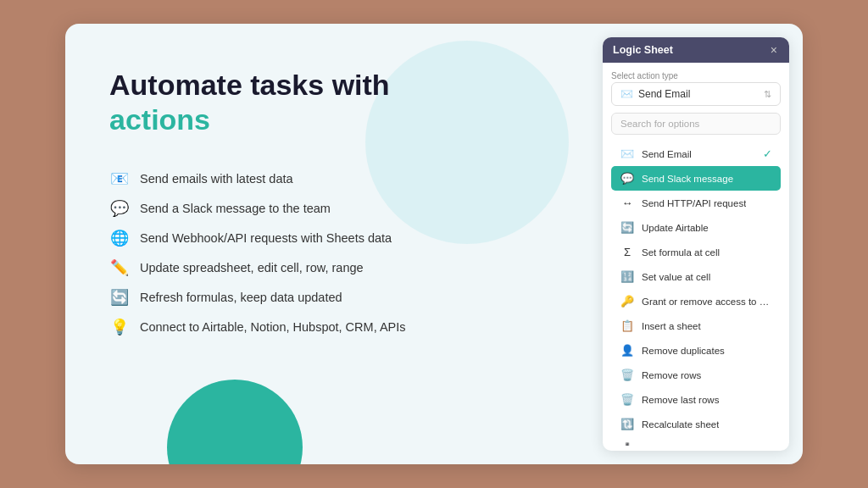 The image size is (868, 488). What do you see at coordinates (696, 154) in the screenshot?
I see `dropdown-item: ✉️Send Email✓` at bounding box center [696, 154].